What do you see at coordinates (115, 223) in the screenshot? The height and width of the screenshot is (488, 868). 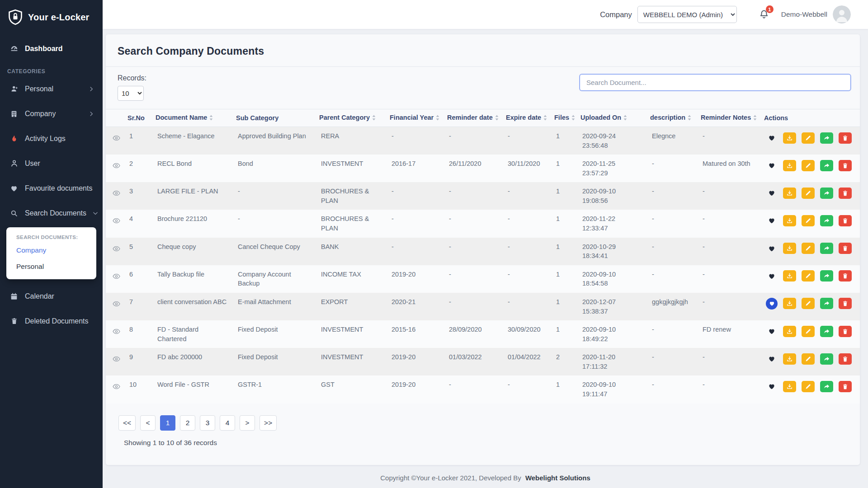 I see `cell-view` at bounding box center [115, 223].